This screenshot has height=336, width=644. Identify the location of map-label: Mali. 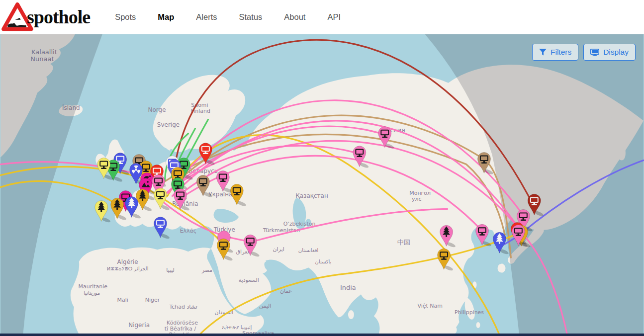
(123, 300).